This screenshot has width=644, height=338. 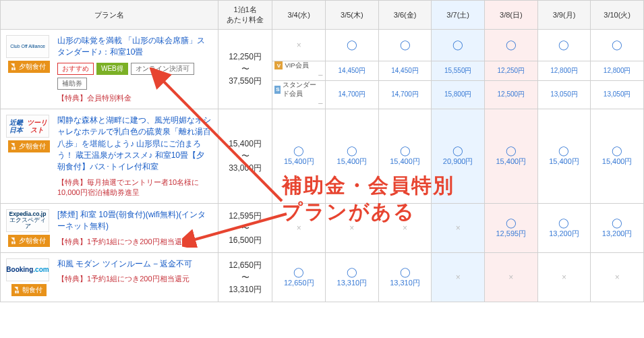 What do you see at coordinates (299, 283) in the screenshot?
I see `cell-price: 12,650円` at bounding box center [299, 283].